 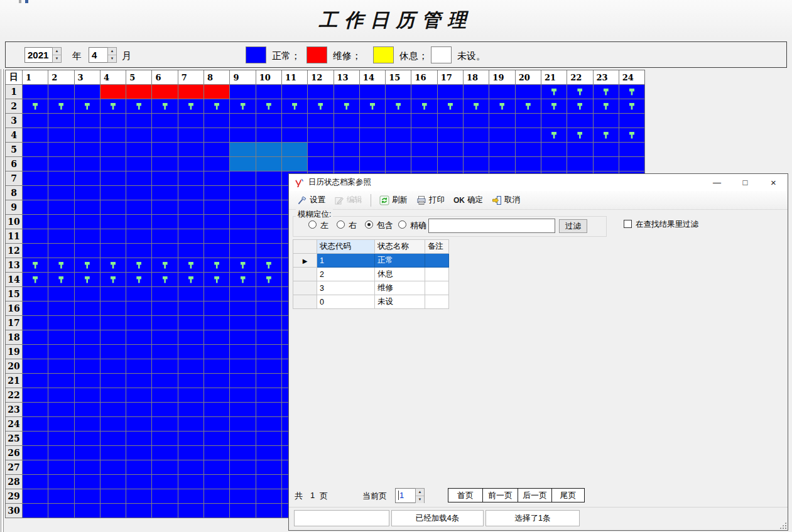 I want to click on radio-contains, so click(x=369, y=225).